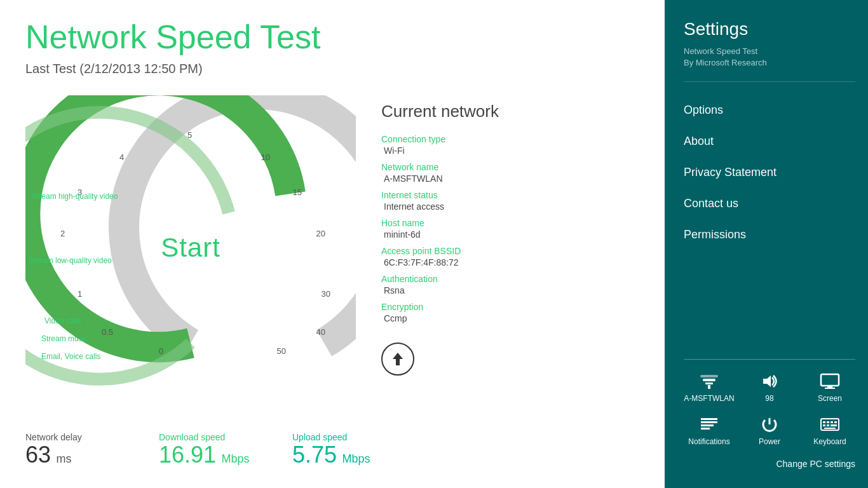  I want to click on network-delay-label: Network delay, so click(73, 437).